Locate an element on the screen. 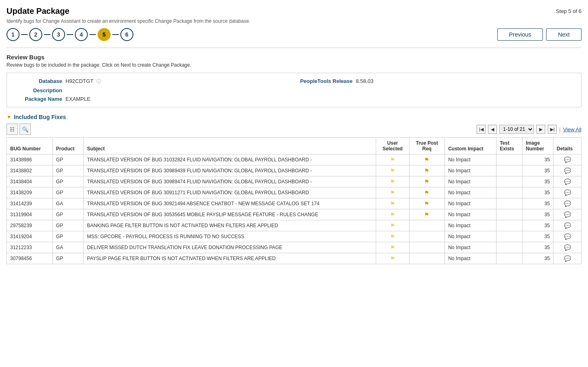  step-6: 6 is located at coordinates (127, 35).